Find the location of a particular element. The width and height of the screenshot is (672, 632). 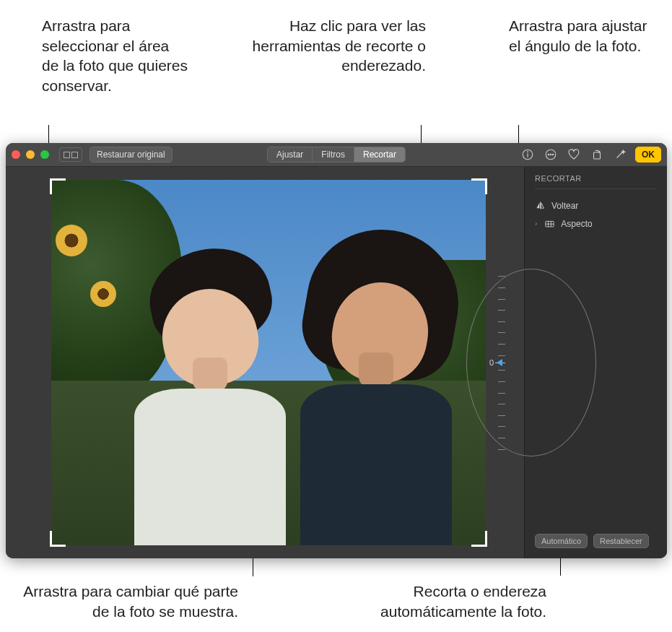

chevron-right-icon: › is located at coordinates (536, 224).